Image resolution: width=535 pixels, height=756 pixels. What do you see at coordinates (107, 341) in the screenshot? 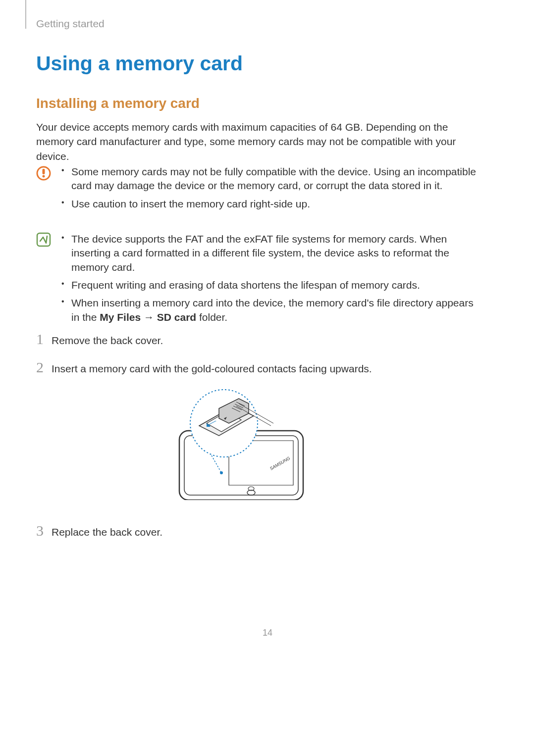
I see `step-1-text: Remove the back cover.` at bounding box center [107, 341].